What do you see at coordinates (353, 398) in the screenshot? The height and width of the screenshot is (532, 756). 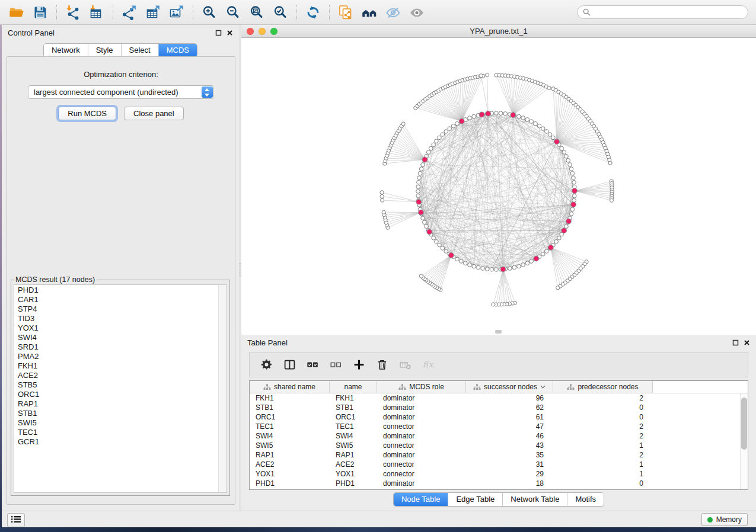 I see `cell-name: FKH1` at bounding box center [353, 398].